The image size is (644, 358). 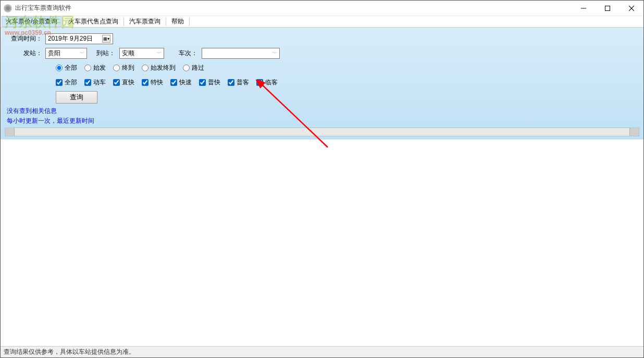 I want to click on maximize-button, so click(x=608, y=8).